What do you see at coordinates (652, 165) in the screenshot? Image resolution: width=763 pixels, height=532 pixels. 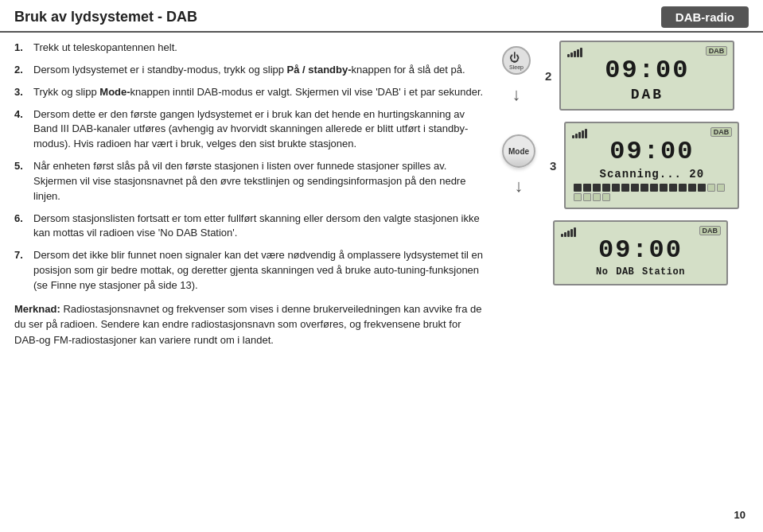 I see `radio-display-2: DAB 09:00 Scanning... 20` at bounding box center [652, 165].